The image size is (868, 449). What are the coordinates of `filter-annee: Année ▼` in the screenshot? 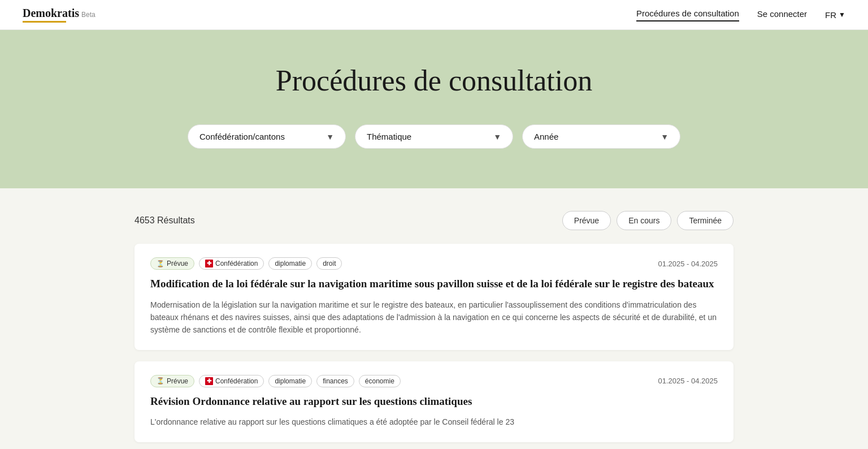 It's located at (601, 137).